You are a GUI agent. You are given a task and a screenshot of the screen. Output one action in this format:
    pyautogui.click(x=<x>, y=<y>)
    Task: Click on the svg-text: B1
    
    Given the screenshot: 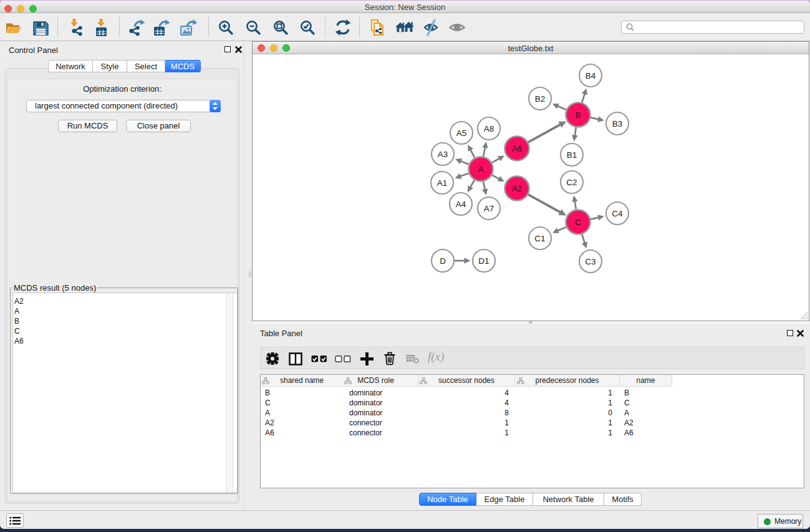 What is the action you would take?
    pyautogui.click(x=572, y=155)
    